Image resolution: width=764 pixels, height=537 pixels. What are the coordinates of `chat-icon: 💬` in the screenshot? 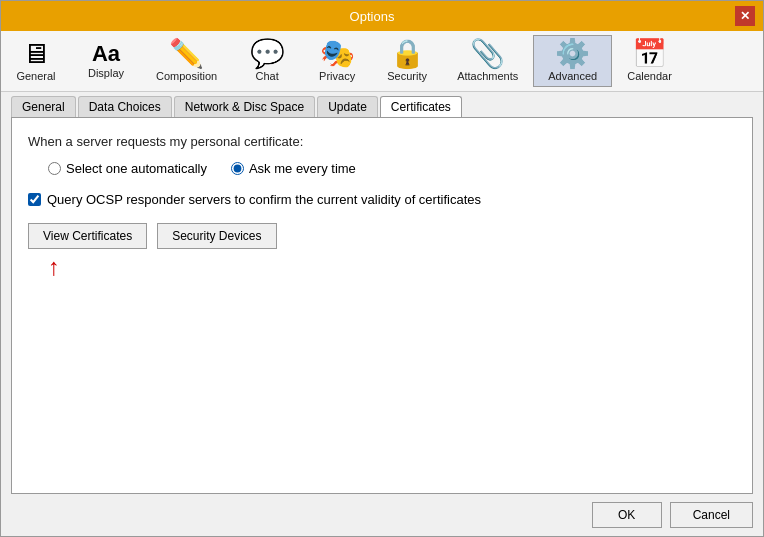 It's located at (268, 54).